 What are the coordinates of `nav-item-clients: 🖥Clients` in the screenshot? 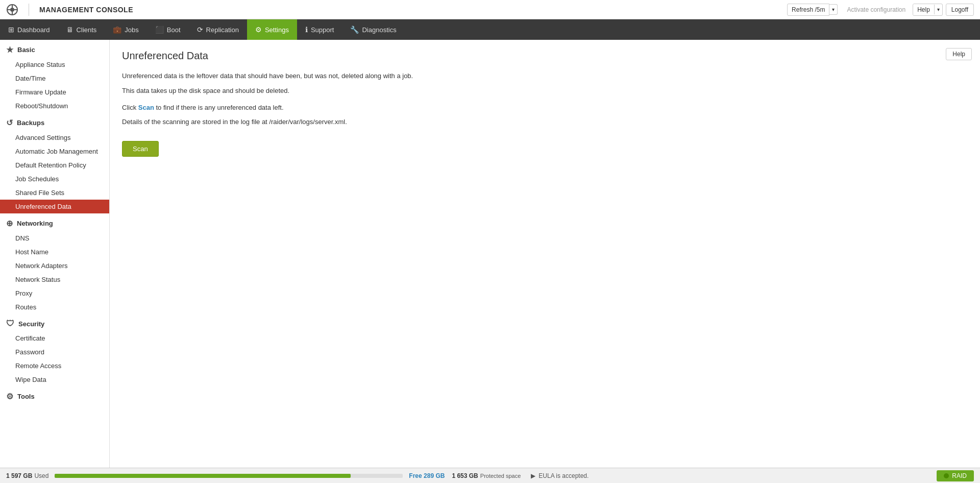 It's located at (82, 30).